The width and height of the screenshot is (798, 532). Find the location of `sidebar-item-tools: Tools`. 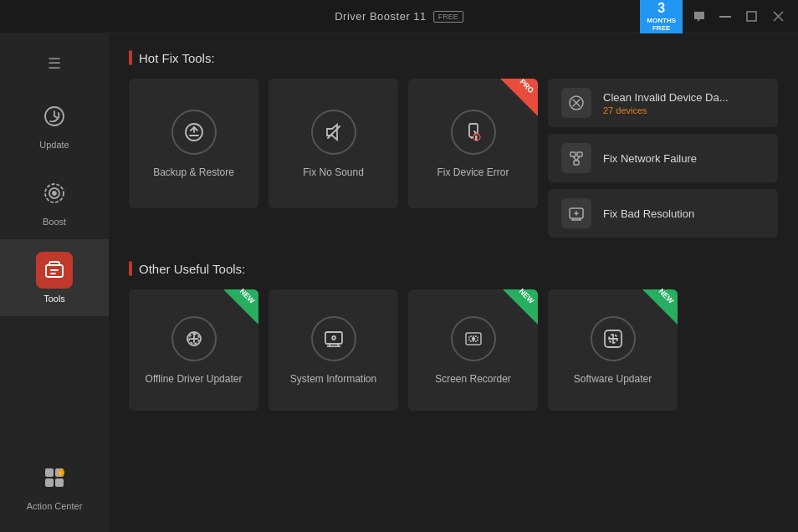

sidebar-item-tools: Tools is located at coordinates (54, 278).